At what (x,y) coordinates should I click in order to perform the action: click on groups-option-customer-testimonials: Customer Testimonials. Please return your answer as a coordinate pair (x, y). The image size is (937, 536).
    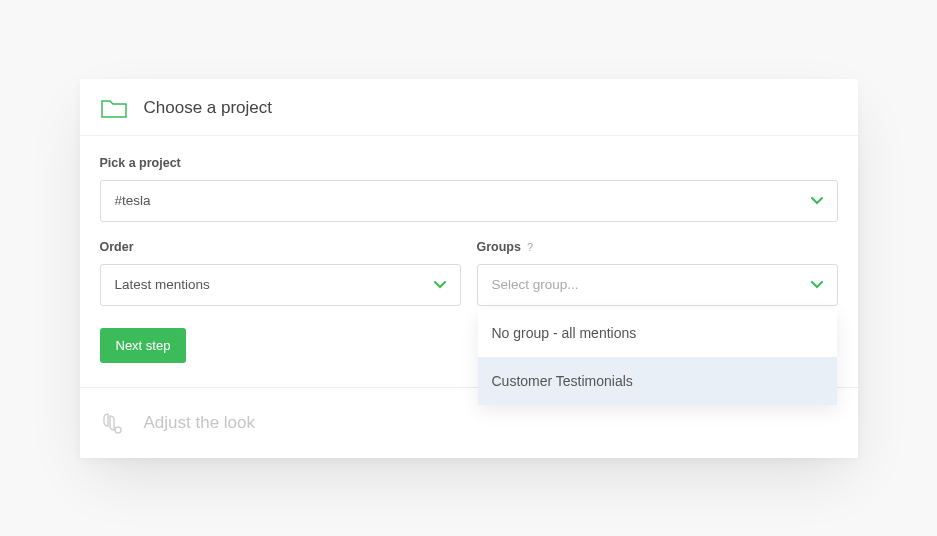
    Looking at the image, I should click on (658, 381).